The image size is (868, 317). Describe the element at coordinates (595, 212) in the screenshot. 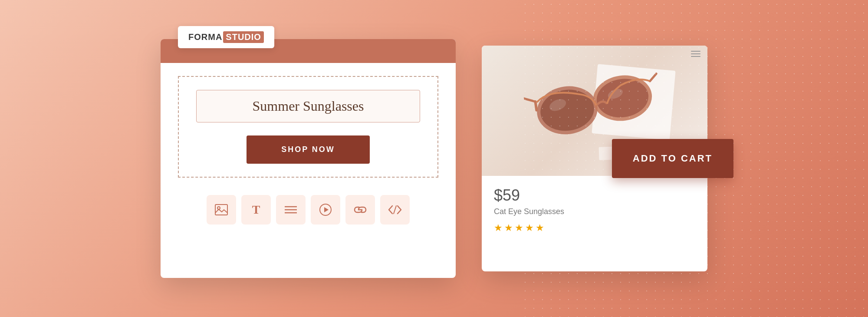

I see `product-name: Cat Eye Sunglasses` at that location.